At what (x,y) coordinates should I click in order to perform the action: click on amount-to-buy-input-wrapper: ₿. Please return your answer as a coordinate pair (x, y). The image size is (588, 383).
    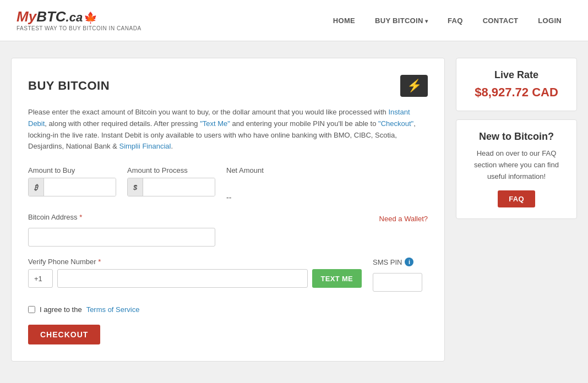
    Looking at the image, I should click on (72, 187).